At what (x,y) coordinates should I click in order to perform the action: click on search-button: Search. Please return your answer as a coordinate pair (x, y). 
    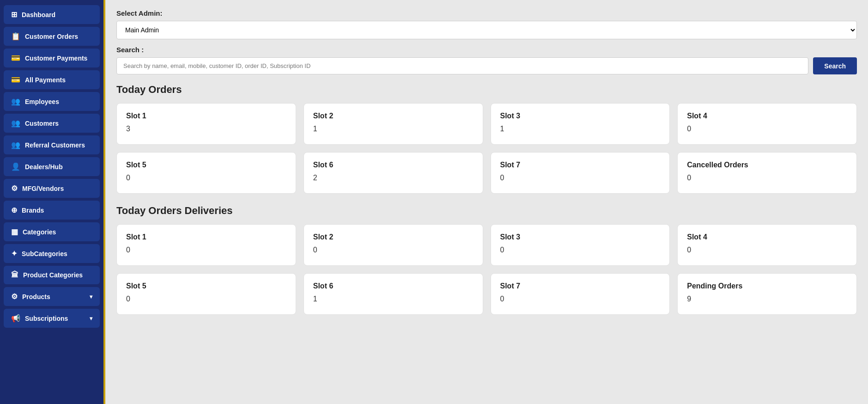
    Looking at the image, I should click on (835, 66).